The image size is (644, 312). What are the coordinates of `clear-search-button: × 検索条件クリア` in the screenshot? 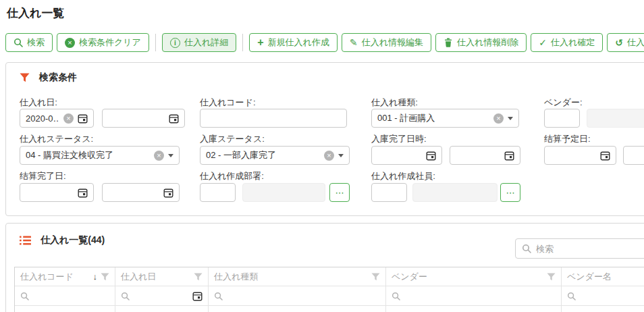 It's located at (103, 43).